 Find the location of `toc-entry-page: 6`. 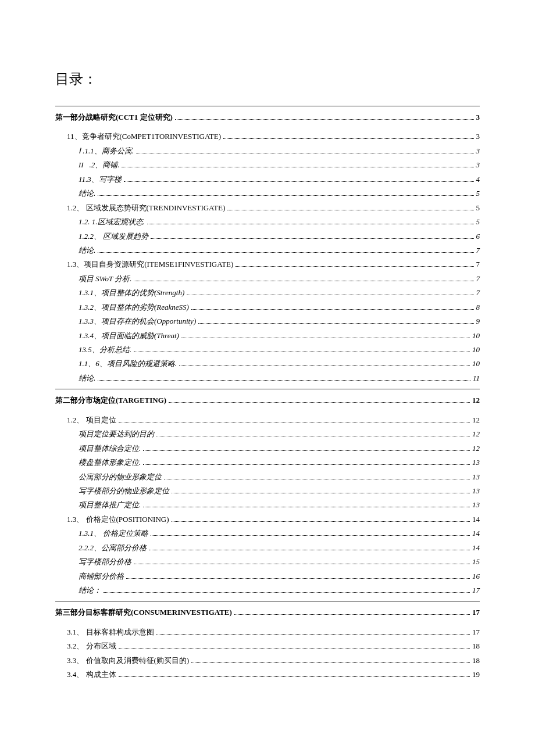

toc-entry-page: 6 is located at coordinates (478, 236).